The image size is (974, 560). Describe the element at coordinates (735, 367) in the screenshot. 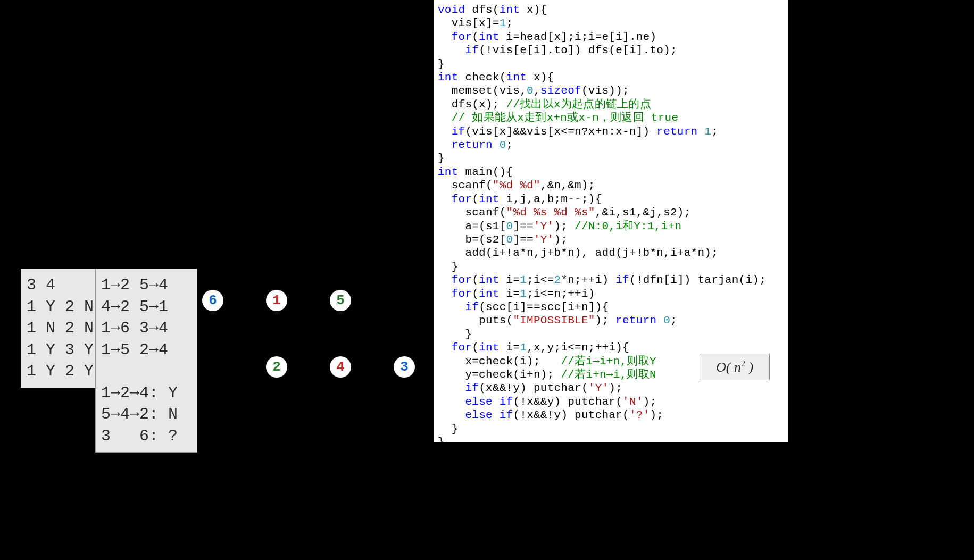

I see `time-complexity-box: O( n2 )` at that location.